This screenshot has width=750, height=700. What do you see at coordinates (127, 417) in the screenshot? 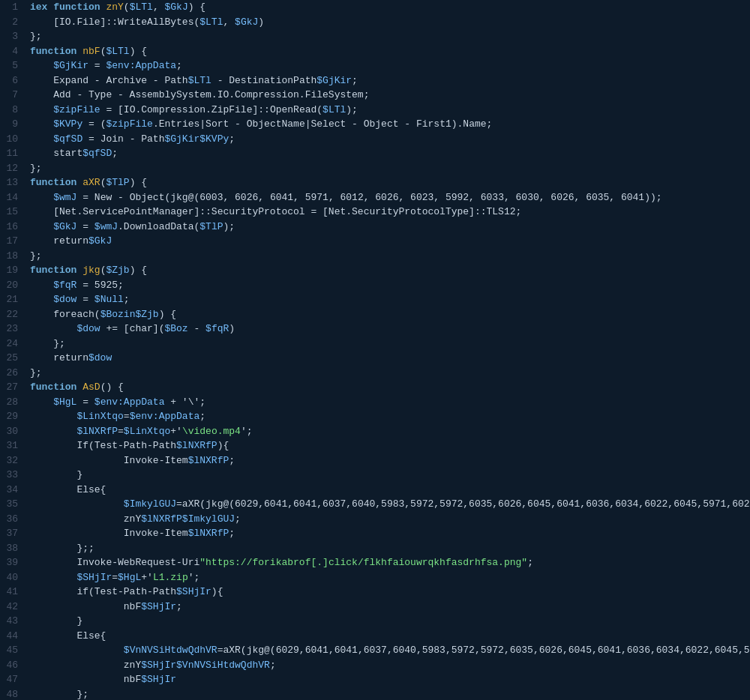
I see `plain-token: =` at bounding box center [127, 417].